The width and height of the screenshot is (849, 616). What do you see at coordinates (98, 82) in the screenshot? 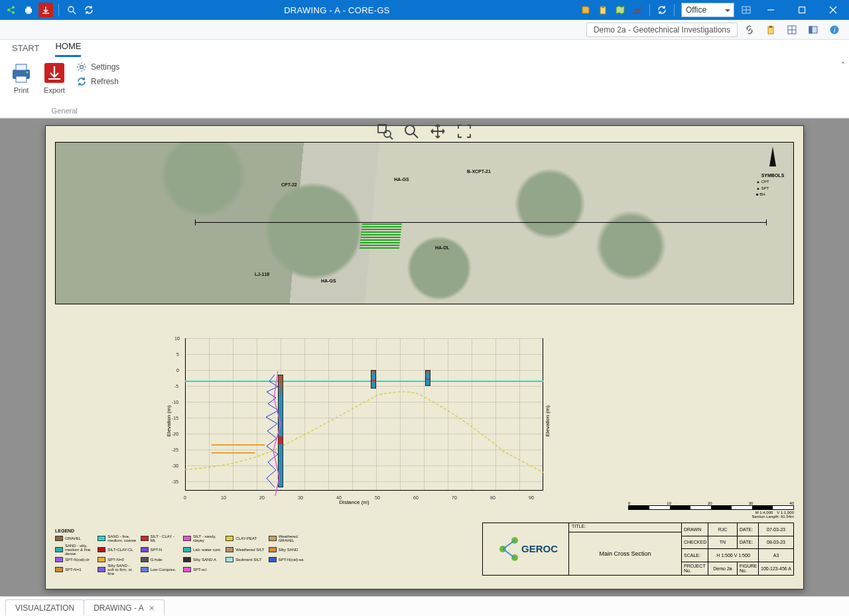
I see `refresh-button: Refresh` at bounding box center [98, 82].